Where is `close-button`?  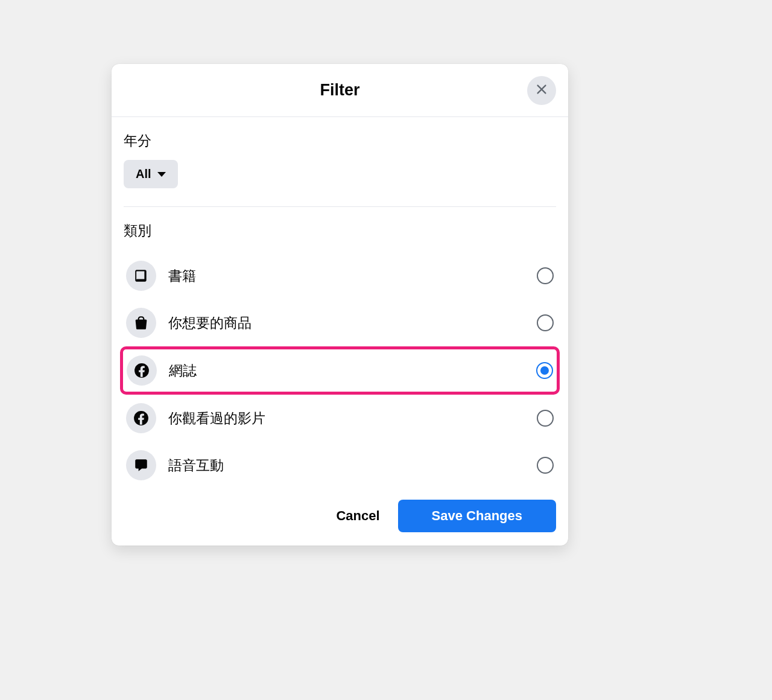
close-button is located at coordinates (542, 91).